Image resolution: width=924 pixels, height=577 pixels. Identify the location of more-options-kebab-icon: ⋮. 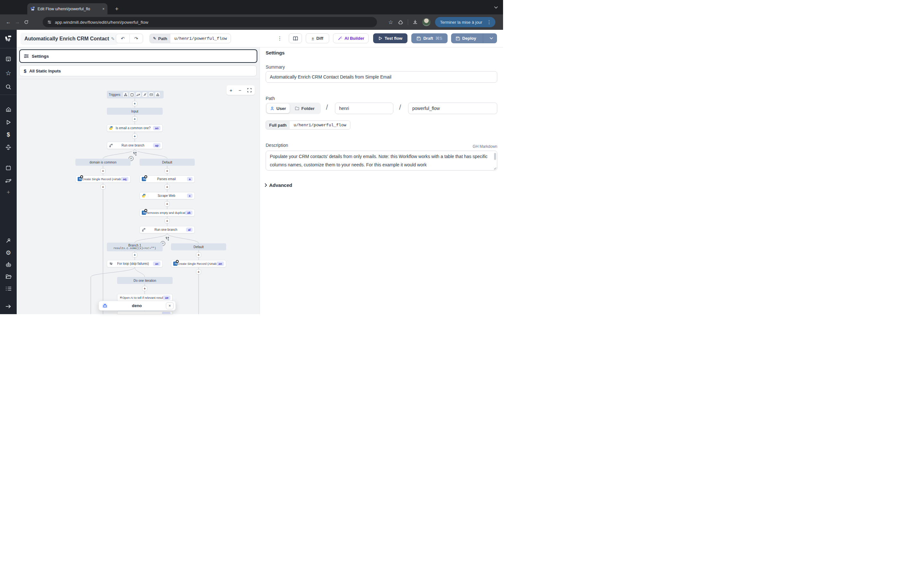
(279, 38).